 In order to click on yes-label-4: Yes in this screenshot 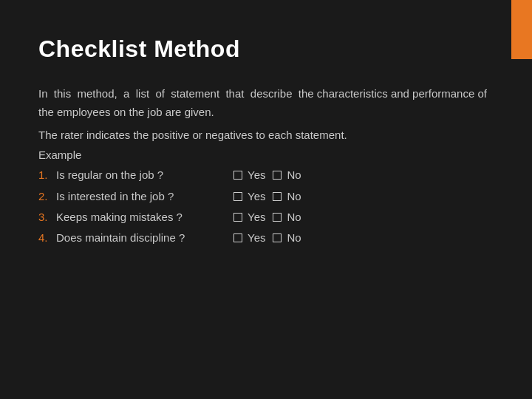, I will do `click(256, 238)`.